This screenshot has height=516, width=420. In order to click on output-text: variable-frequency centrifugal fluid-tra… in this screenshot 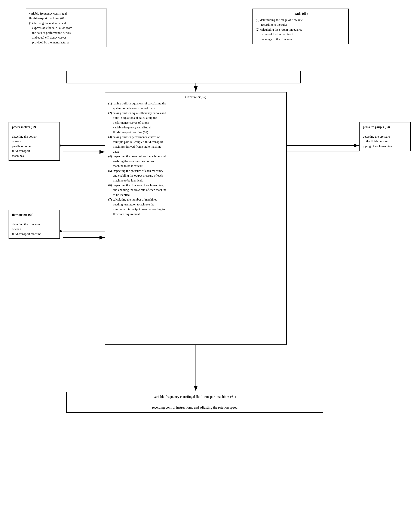, I will do `click(195, 402)`.